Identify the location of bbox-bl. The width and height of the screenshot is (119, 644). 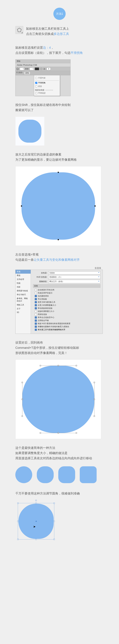
(18, 540).